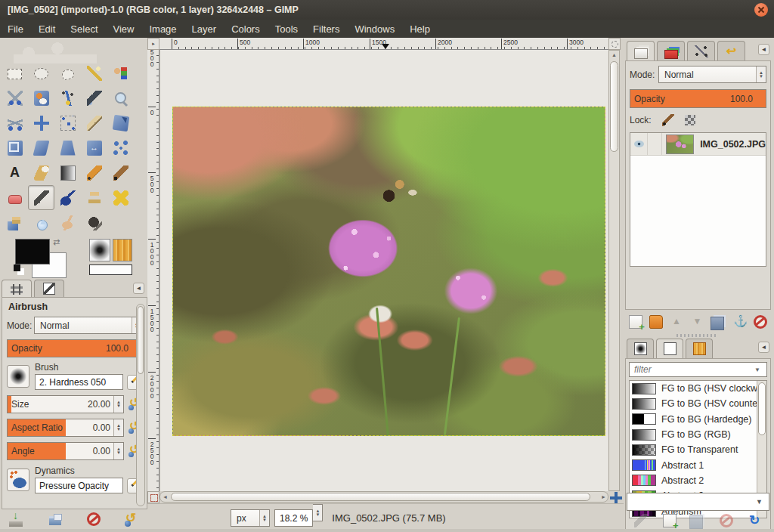  Describe the element at coordinates (655, 144) in the screenshot. I see `layer-link-cell` at that location.